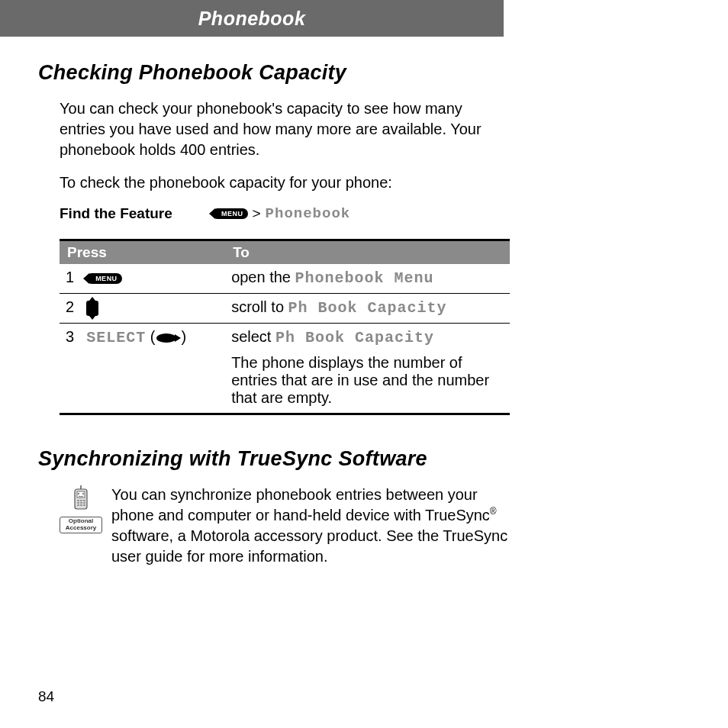  What do you see at coordinates (285, 214) in the screenshot?
I see `find-feature-row: Find the Feature MENU > Phonebook` at bounding box center [285, 214].